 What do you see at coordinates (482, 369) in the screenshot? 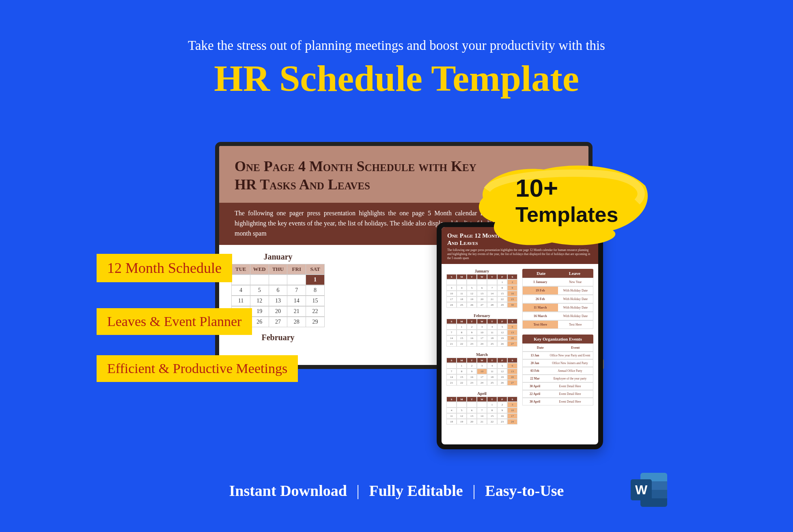
I see `mini-calendar: March SMTWTFS 123456 78910111213 1415161…` at bounding box center [482, 369].